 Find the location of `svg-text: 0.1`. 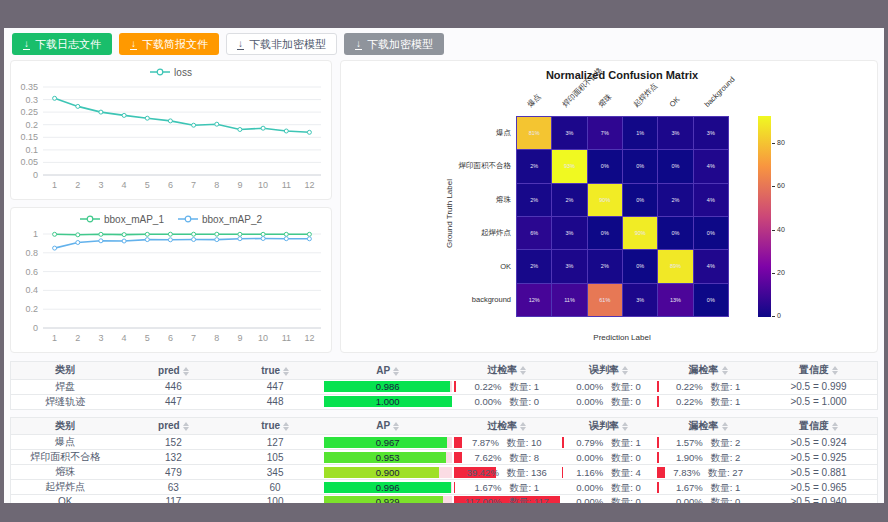

svg-text: 0.1 is located at coordinates (32, 150).